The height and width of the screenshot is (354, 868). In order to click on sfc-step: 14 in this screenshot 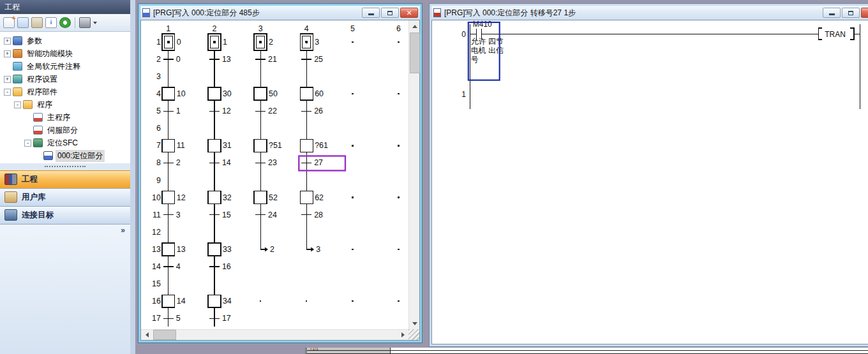, I will do `click(174, 301)`.